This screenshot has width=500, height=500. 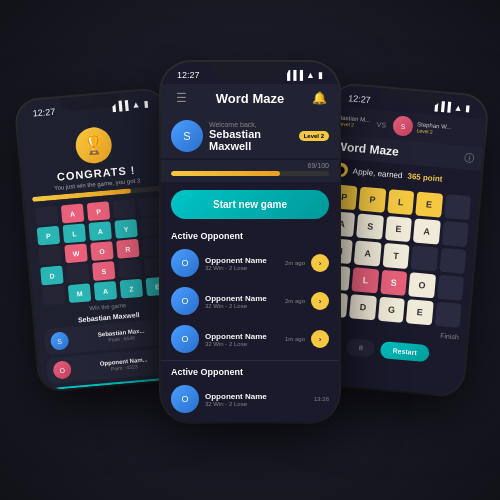 What do you see at coordinates (396, 256) in the screenshot?
I see `grid-cell-r: T` at bounding box center [396, 256].